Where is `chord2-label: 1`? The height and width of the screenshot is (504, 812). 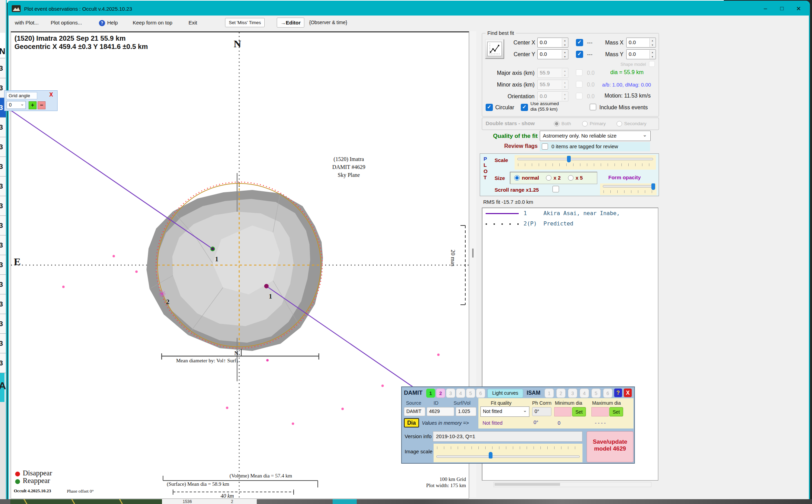 chord2-label: 1 is located at coordinates (271, 296).